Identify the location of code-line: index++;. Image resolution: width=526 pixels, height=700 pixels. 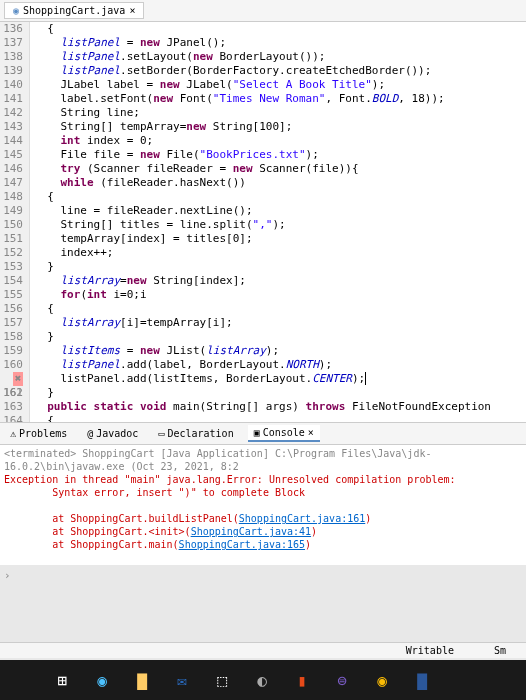
(278, 253).